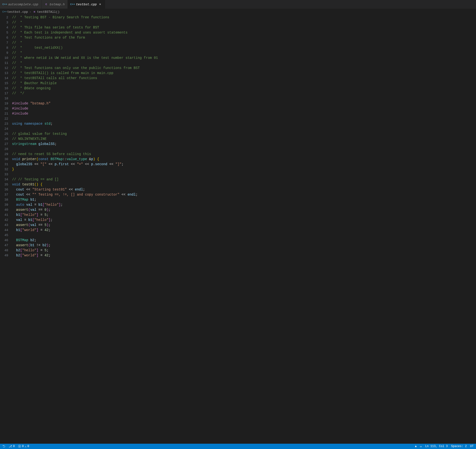 The width and height of the screenshot is (476, 449). What do you see at coordinates (244, 190) in the screenshot?
I see `code-line: cout << "Starting test01" << endl;` at bounding box center [244, 190].